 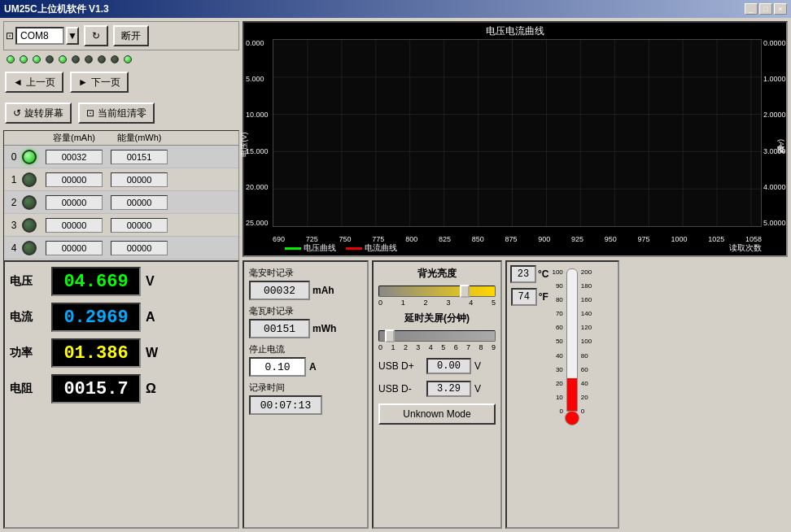 What do you see at coordinates (151, 317) in the screenshot?
I see `current-unit: A` at bounding box center [151, 317].